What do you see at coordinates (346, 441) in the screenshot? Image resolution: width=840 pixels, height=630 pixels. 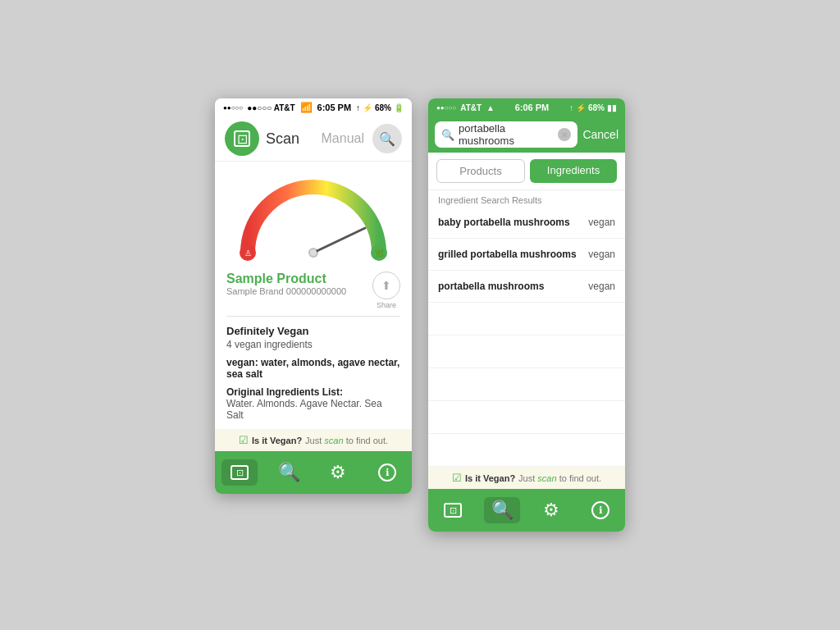 I see `banner-tagline-1: Just scan to find out.` at bounding box center [346, 441].